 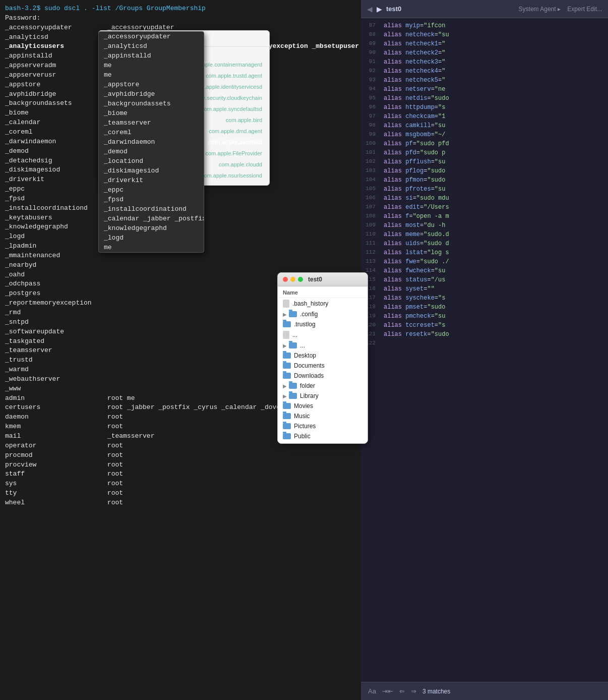 I want to click on finder-item-bash-history: .bash_history, so click(x=323, y=304).